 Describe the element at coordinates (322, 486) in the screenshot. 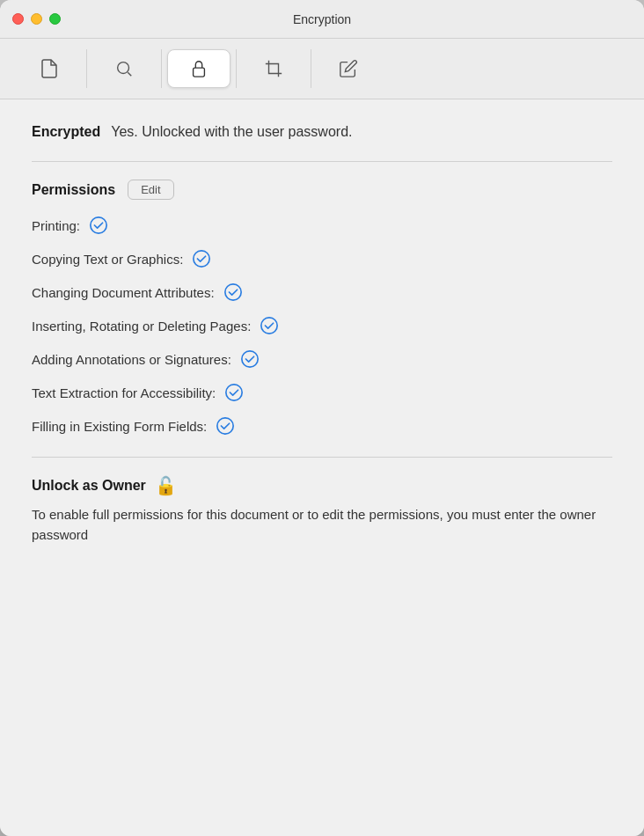

I see `unlock-header: Unlock as Owner 🔓` at that location.